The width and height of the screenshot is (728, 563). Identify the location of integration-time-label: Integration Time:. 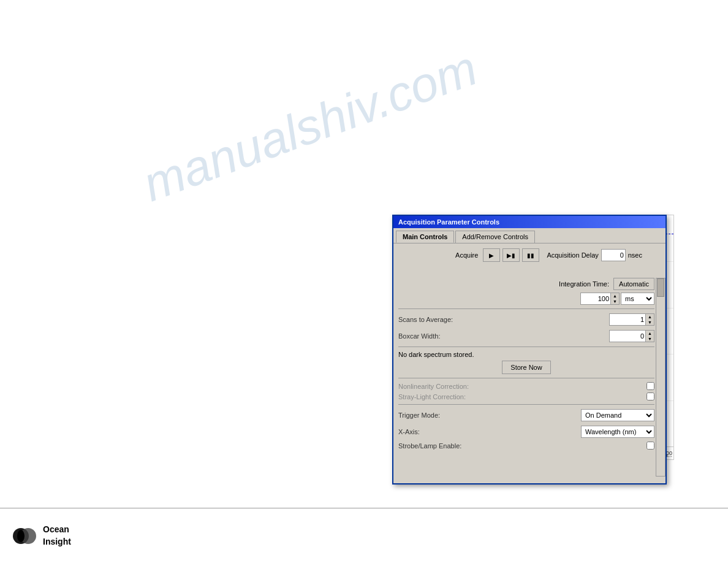
(584, 284).